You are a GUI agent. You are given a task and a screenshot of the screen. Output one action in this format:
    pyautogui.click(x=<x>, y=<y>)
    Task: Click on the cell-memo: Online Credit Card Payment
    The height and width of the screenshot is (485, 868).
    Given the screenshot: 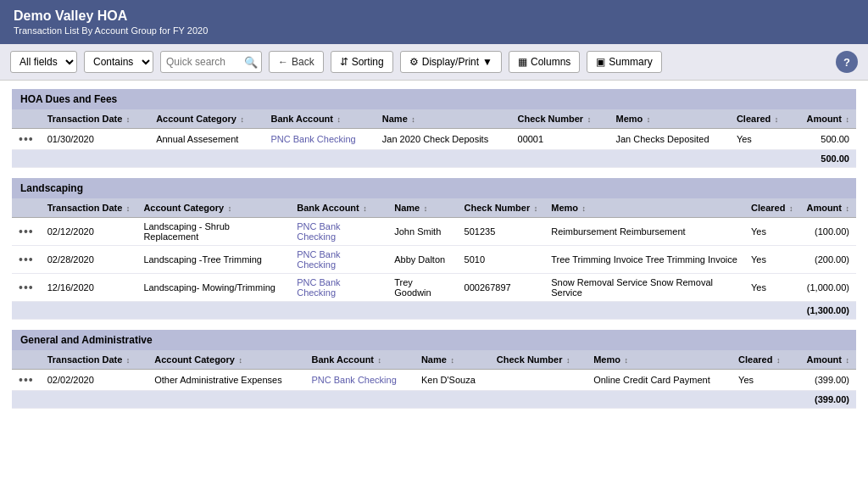 What is the action you would take?
    pyautogui.click(x=659, y=380)
    